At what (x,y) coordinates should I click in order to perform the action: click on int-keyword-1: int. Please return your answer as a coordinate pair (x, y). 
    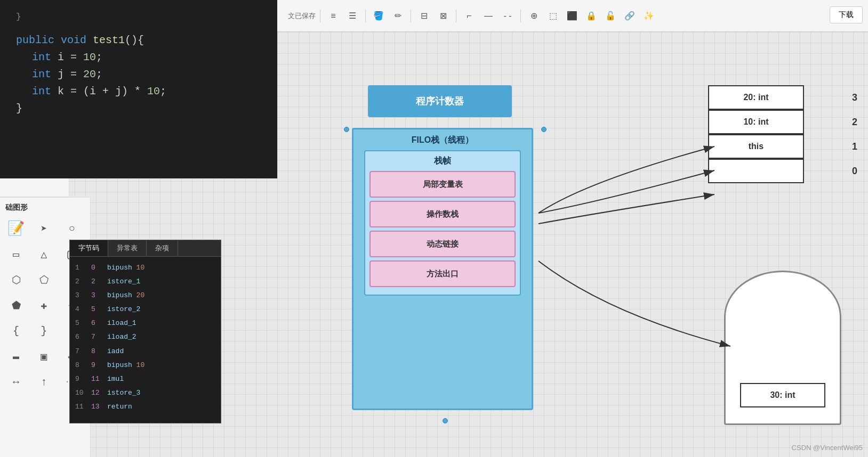
    Looking at the image, I should click on (42, 58).